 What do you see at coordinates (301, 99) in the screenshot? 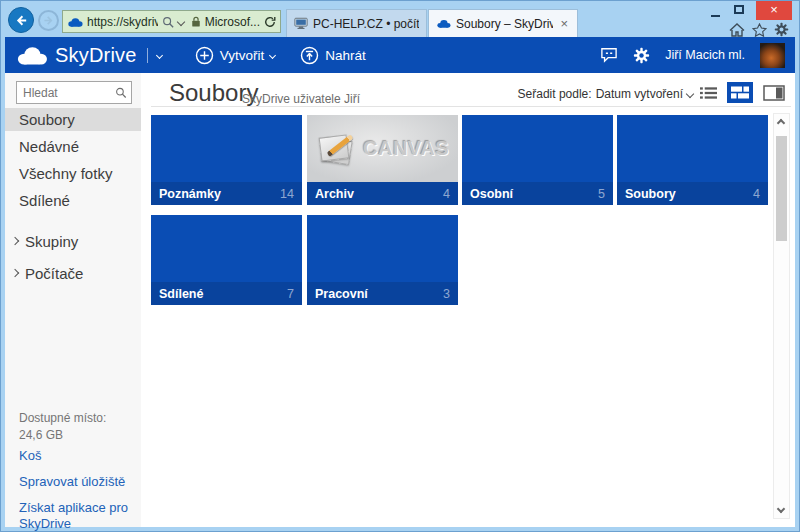
I see `page-subtitle: SkyDrive uživatele Jiří` at bounding box center [301, 99].